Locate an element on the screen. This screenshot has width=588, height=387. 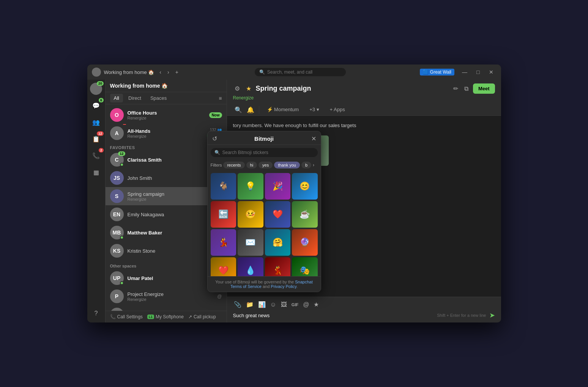
phone-icon-btn: 📞 2 is located at coordinates (96, 156).